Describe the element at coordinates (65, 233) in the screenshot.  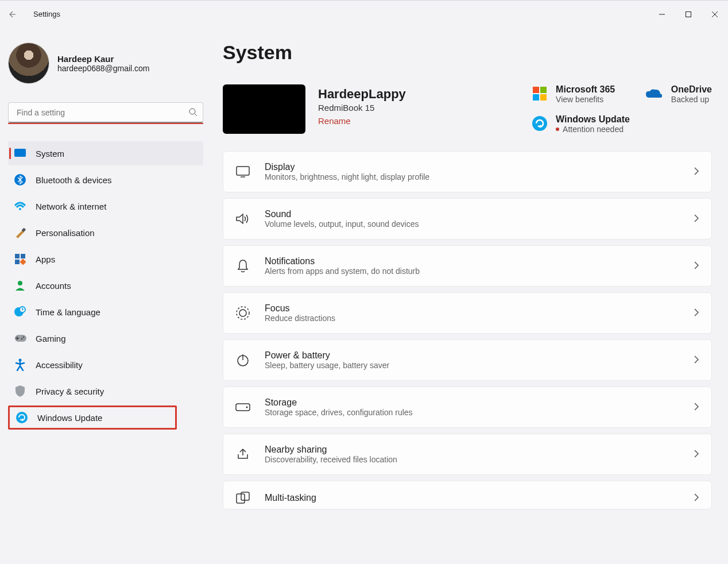
I see `sidebar-item-label: Personalisation` at that location.